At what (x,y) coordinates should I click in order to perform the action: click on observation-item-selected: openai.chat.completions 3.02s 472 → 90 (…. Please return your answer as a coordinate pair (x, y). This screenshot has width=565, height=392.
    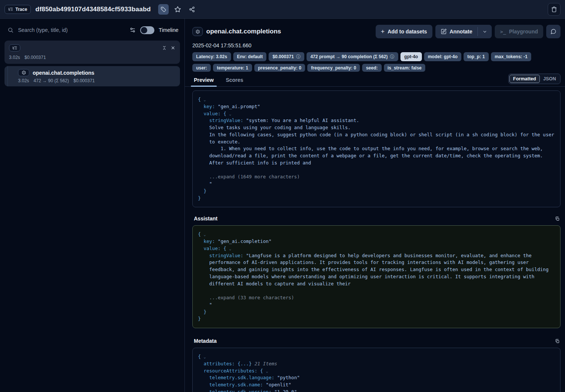
    Looking at the image, I should click on (92, 76).